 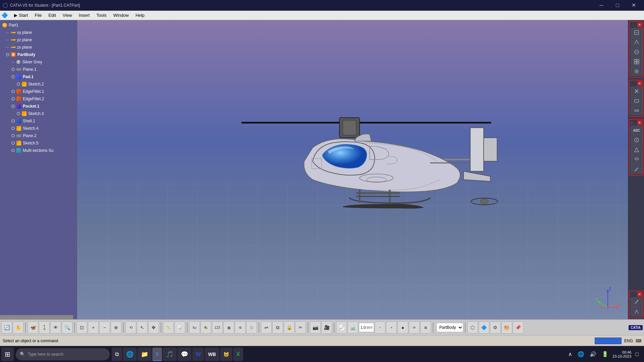 I want to click on close-section3-icon: ✕, so click(x=640, y=123).